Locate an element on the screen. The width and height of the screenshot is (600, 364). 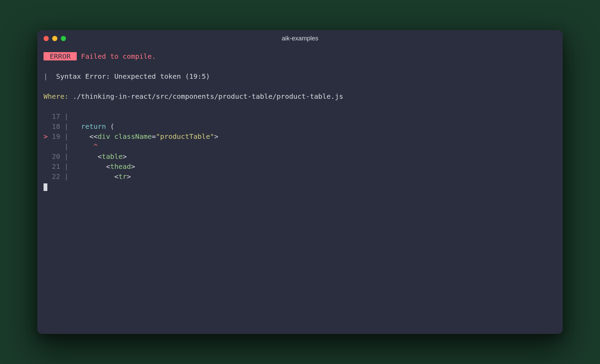
error-message: Failed to compile. is located at coordinates (118, 56).